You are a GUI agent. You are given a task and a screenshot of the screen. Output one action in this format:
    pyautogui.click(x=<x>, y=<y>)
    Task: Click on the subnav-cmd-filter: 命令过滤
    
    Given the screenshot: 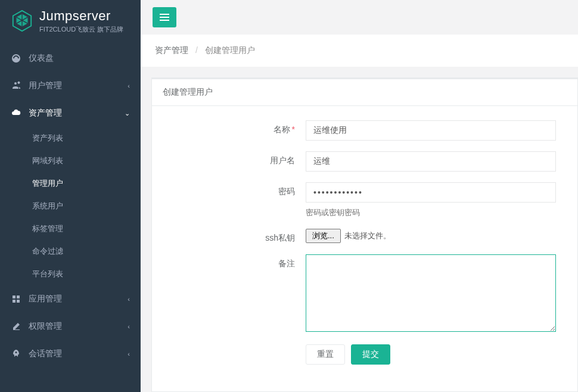 What is the action you would take?
    pyautogui.click(x=70, y=251)
    